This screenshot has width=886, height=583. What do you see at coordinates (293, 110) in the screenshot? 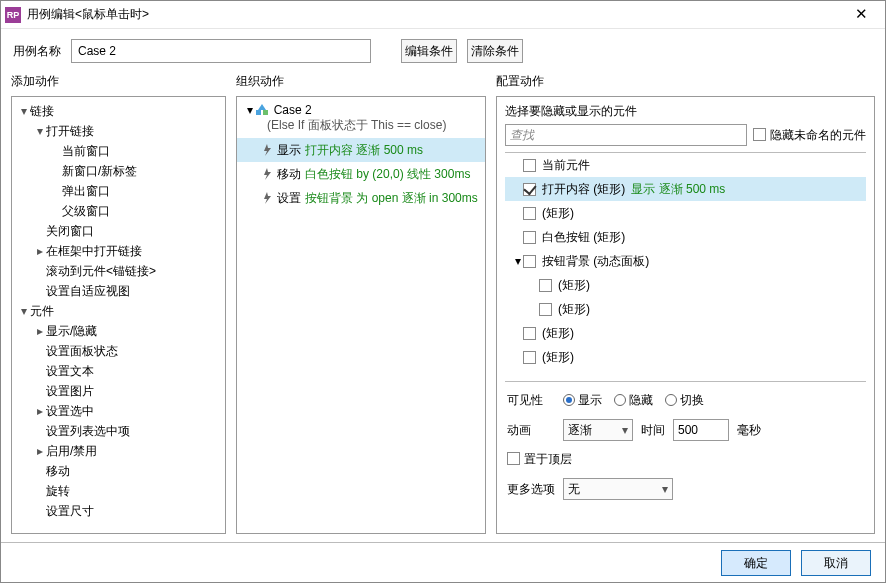
I see `case-name-text: Case 2` at bounding box center [293, 110].